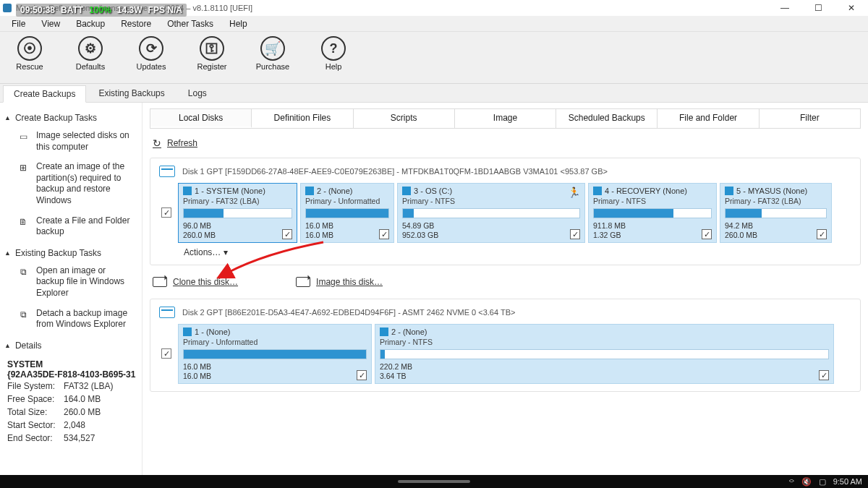 The image size is (868, 488). Describe the element at coordinates (273, 48) in the screenshot. I see `purchase-icon: 🛒` at that location.